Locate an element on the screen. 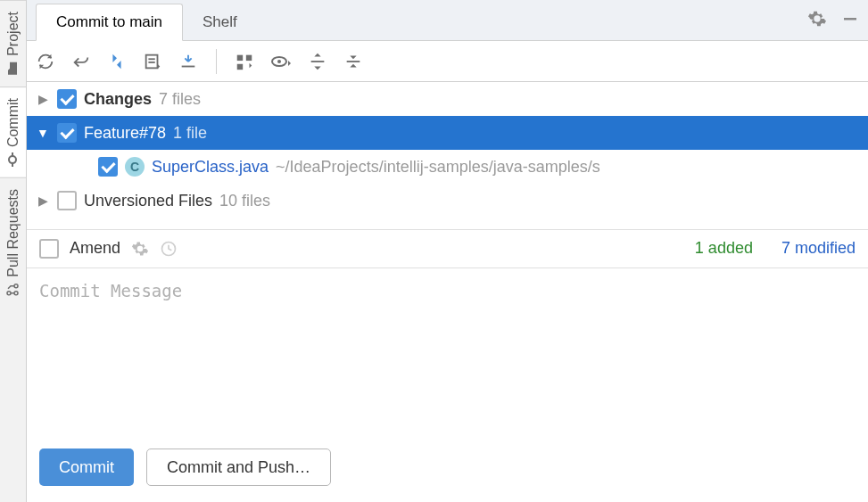 The width and height of the screenshot is (868, 502). commit-button: Commit is located at coordinates (87, 467).